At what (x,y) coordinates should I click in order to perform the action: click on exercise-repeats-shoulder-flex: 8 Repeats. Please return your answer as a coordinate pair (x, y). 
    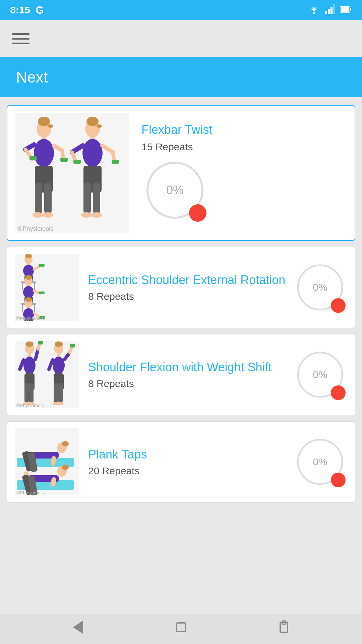
    Looking at the image, I should click on (187, 384).